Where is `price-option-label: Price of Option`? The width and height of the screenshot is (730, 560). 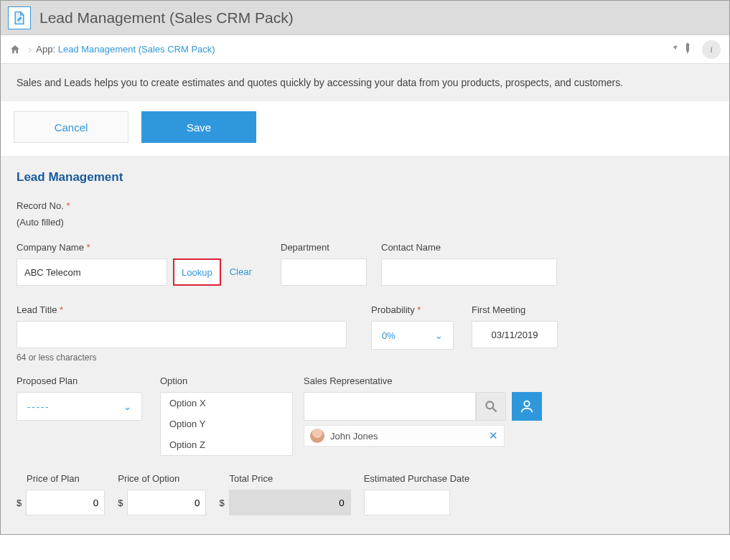
price-option-label: Price of Option is located at coordinates (162, 478).